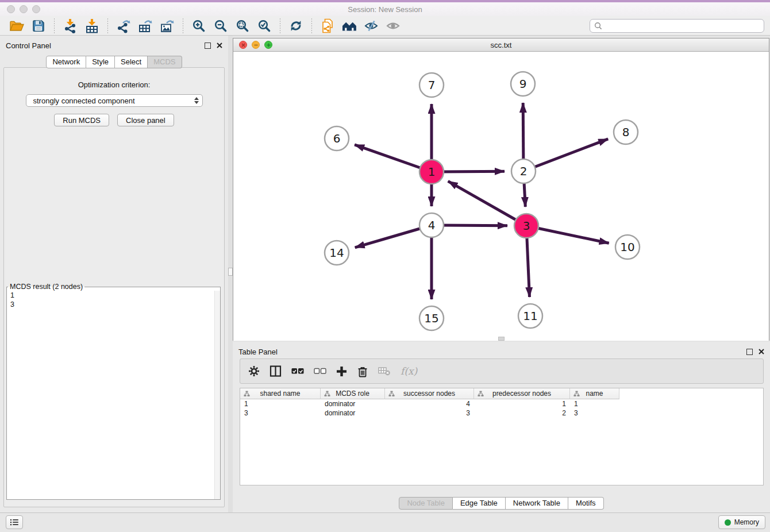 Image resolution: width=770 pixels, height=532 pixels. What do you see at coordinates (341, 371) in the screenshot?
I see `add-entry-button` at bounding box center [341, 371].